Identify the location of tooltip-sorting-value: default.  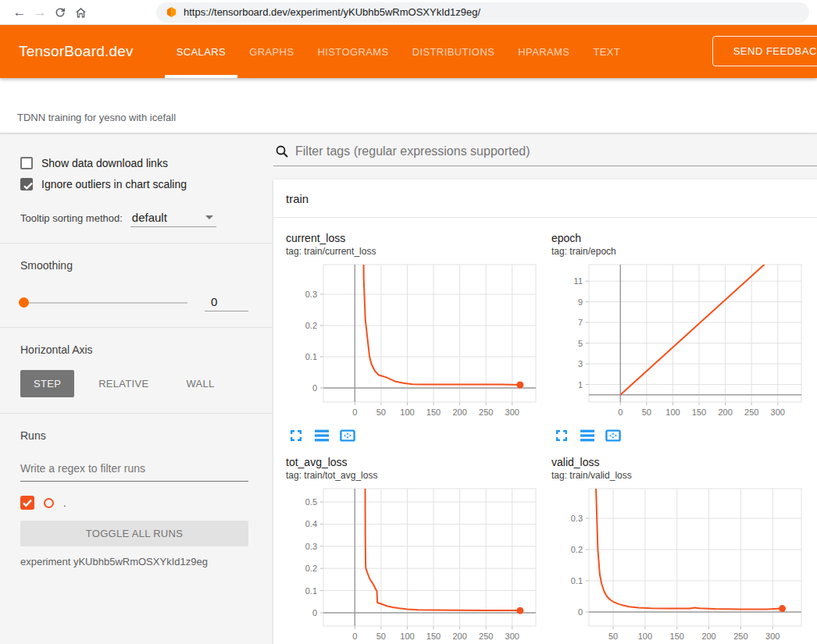
(150, 217).